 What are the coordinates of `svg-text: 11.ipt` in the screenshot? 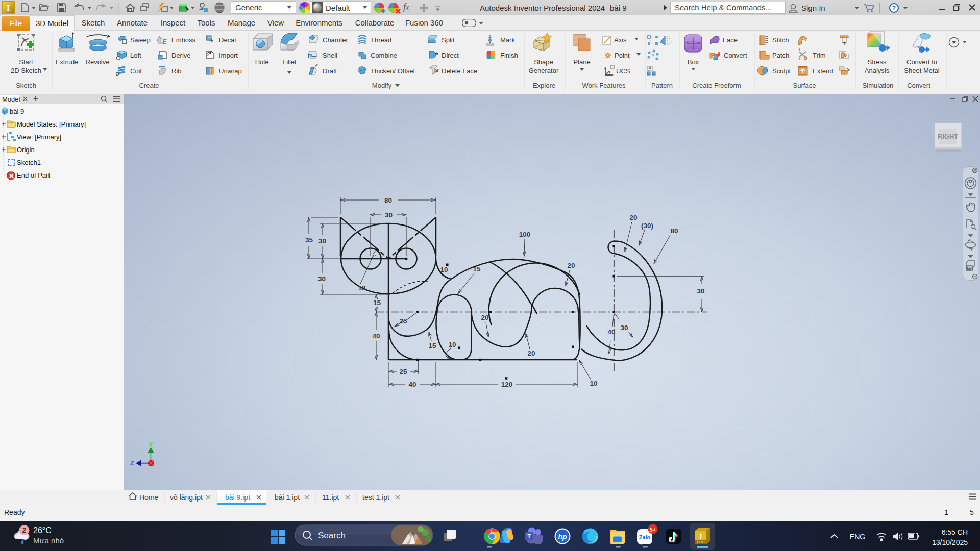 It's located at (331, 497).